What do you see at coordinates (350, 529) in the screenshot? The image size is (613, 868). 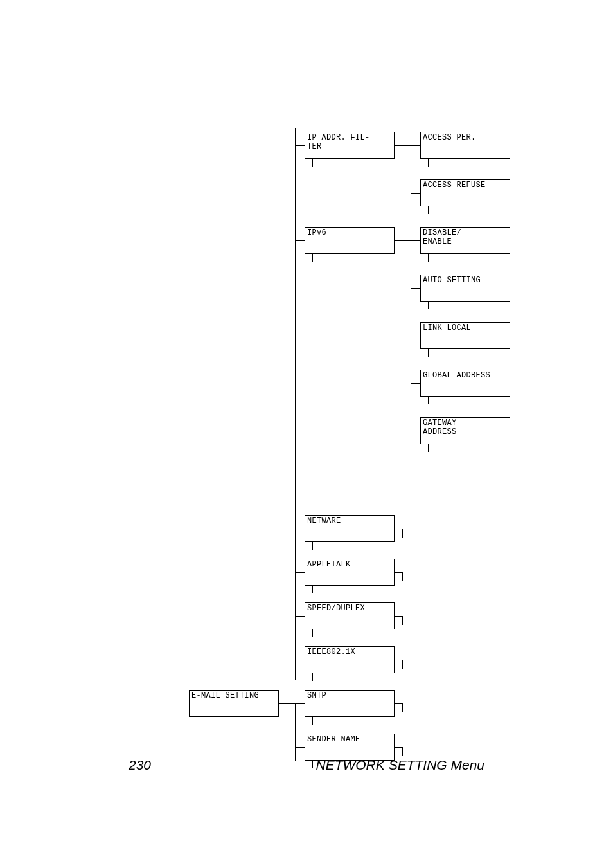 I see `menu-node-netware: NETWARE` at bounding box center [350, 529].